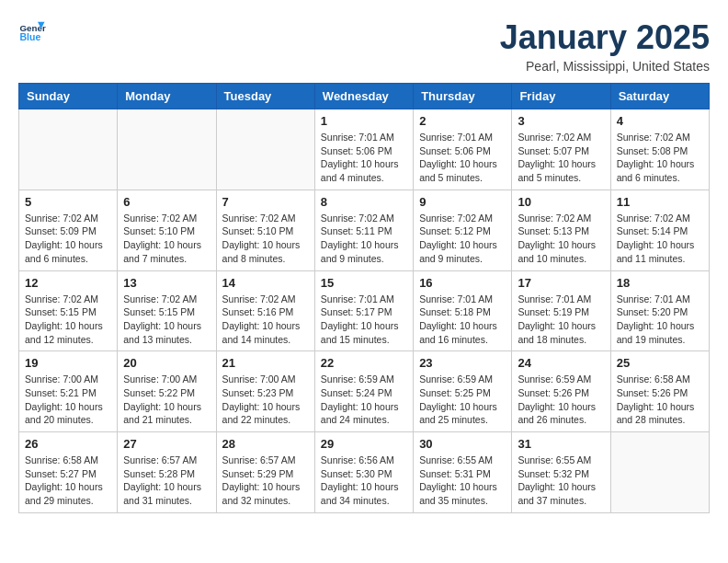 This screenshot has width=728, height=563. What do you see at coordinates (68, 362) in the screenshot?
I see `day-number: 19` at bounding box center [68, 362].